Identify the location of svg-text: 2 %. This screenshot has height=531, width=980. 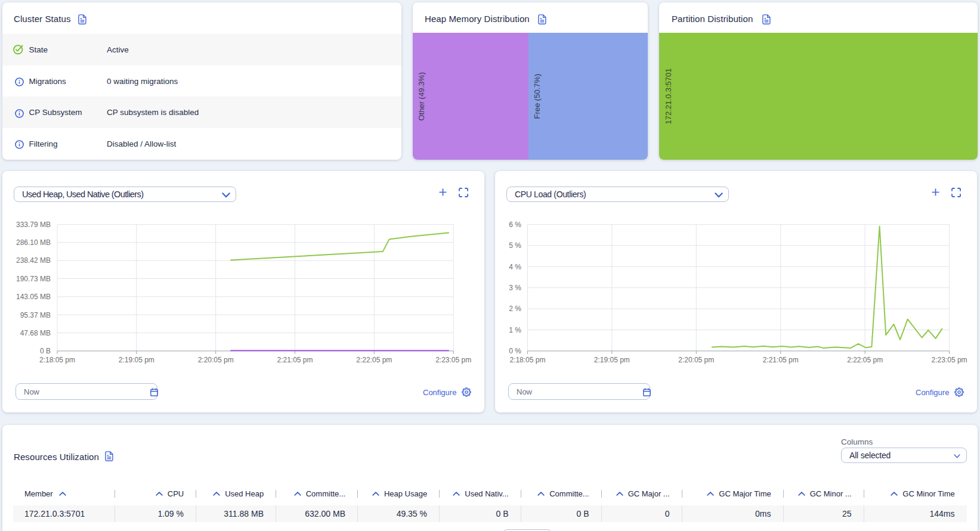
(515, 309).